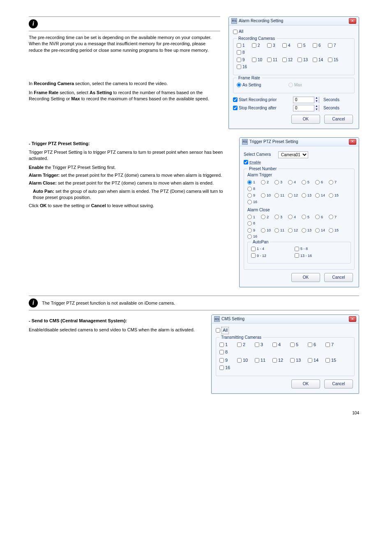 Image resolution: width=392 pixels, height=555 pixels. What do you see at coordinates (289, 60) in the screenshot?
I see `cam-12: 12` at bounding box center [289, 60].